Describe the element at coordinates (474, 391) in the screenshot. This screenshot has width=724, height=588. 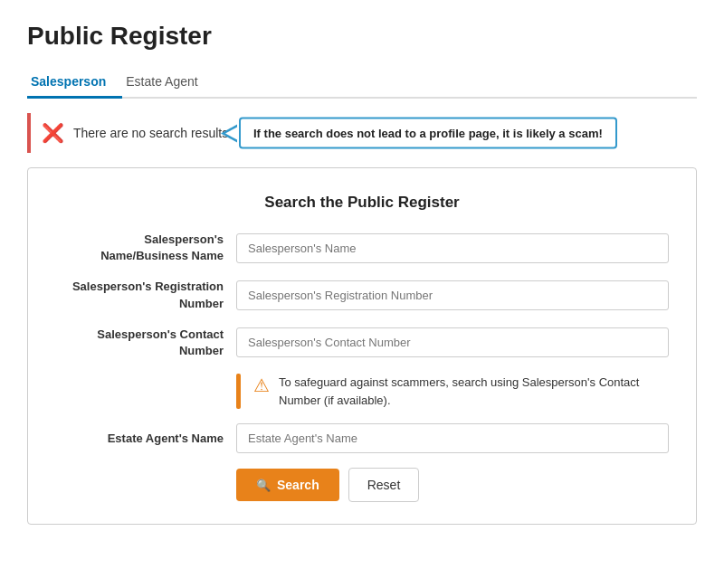
I see `notice-text: To safeguard against scammers, search us…` at that location.